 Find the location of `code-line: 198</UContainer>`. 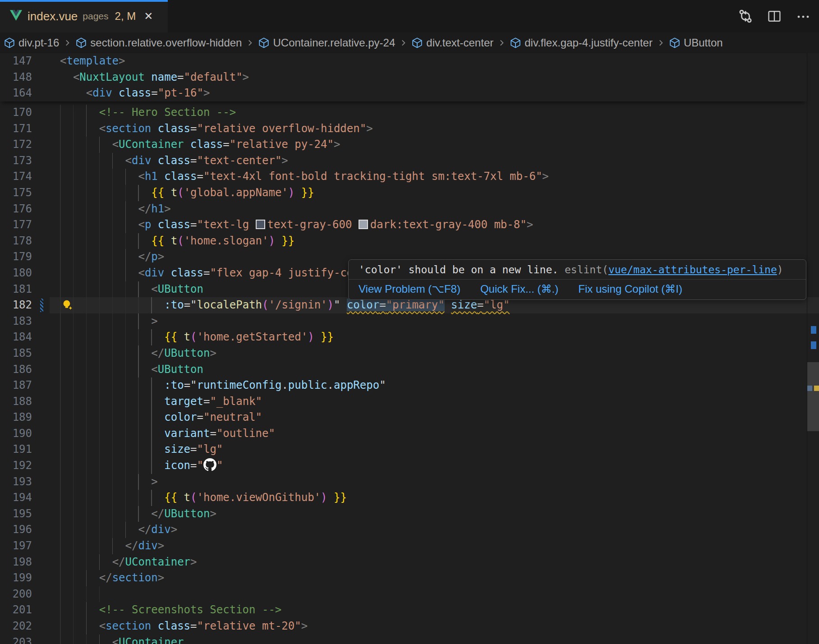

code-line: 198</UContainer> is located at coordinates (410, 562).